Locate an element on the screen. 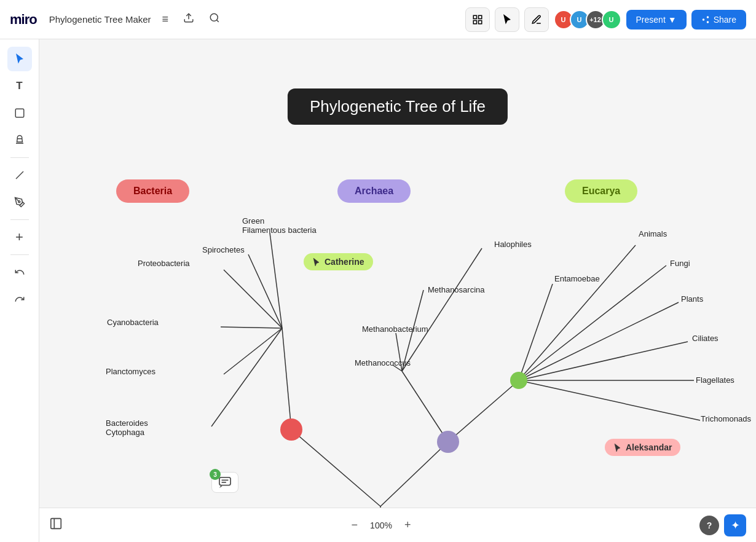 The height and width of the screenshot is (542, 756). label-halophiles: Halophiles is located at coordinates (513, 245).